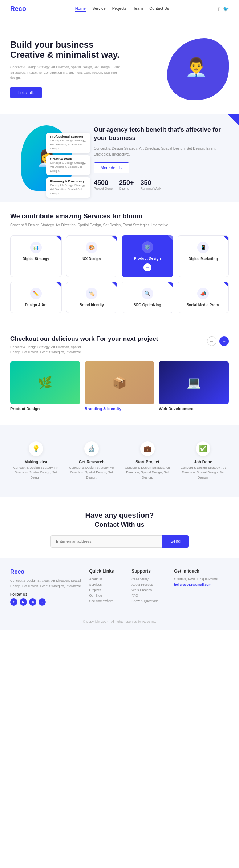  What do you see at coordinates (120, 386) in the screenshot?
I see `portfolio-grid: 🌿 Product Design 📦 Branding & Identity 💻…` at bounding box center [120, 386].